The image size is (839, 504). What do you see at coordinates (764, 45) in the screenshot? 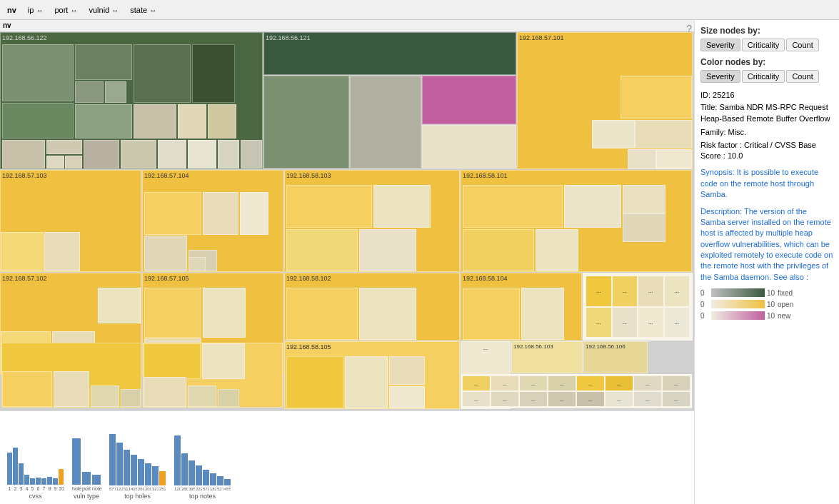
I see `size-criticality-btn: Criticality` at bounding box center [764, 45].